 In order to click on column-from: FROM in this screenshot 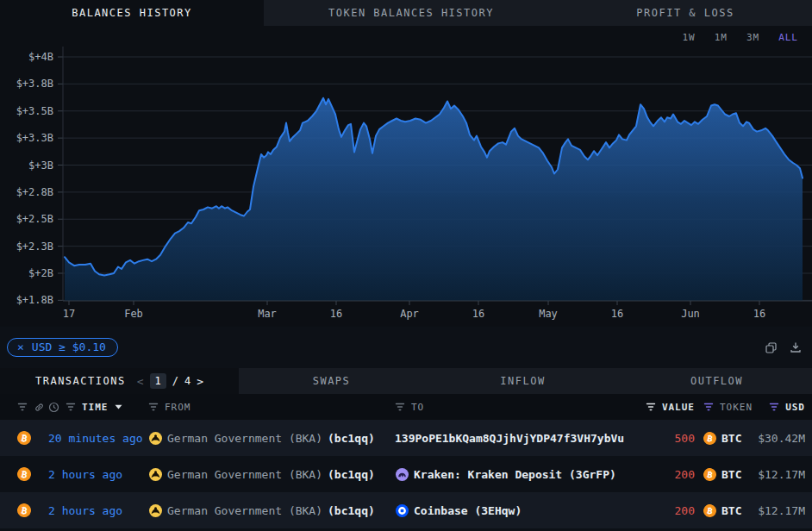, I will do `click(272, 407)`.